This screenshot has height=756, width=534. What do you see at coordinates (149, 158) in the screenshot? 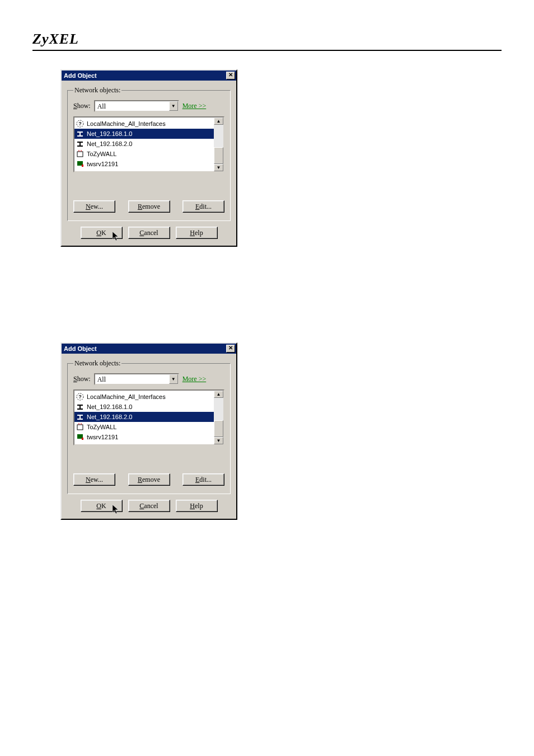
I see `dialog-add-object-1: Add Object ✕ Network objects: Show: All …` at bounding box center [149, 158].